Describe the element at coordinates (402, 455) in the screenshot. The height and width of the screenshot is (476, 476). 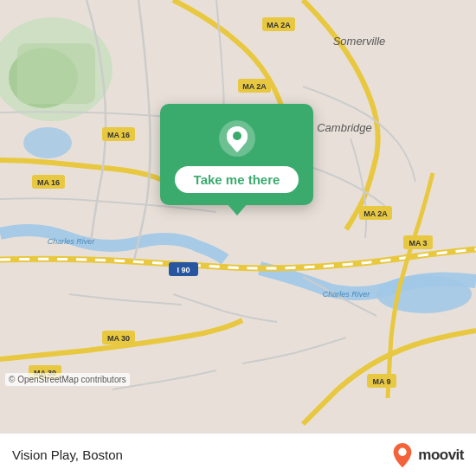
I see `moovit-pin-icon` at that location.